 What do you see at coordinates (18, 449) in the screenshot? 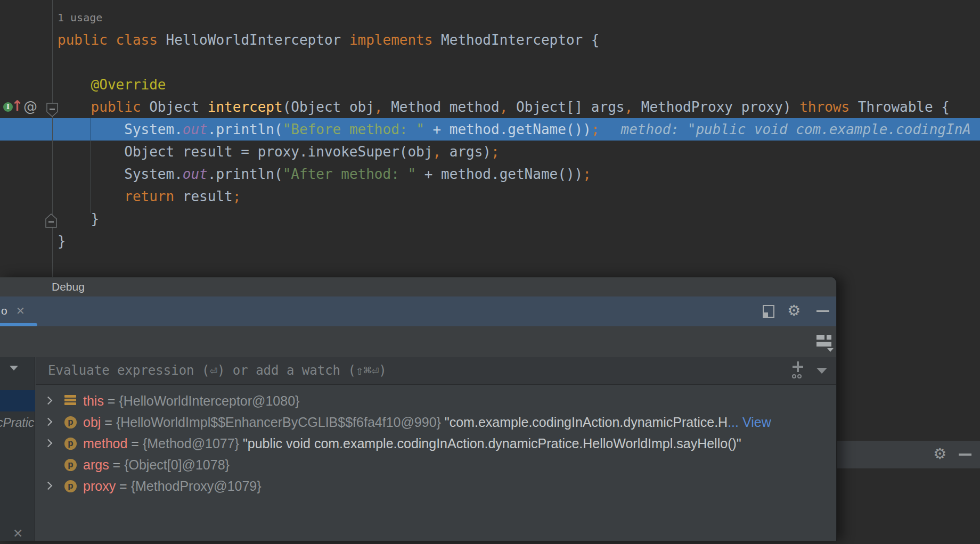
I see `frames-panel-sliver: cPratic ✕` at bounding box center [18, 449].